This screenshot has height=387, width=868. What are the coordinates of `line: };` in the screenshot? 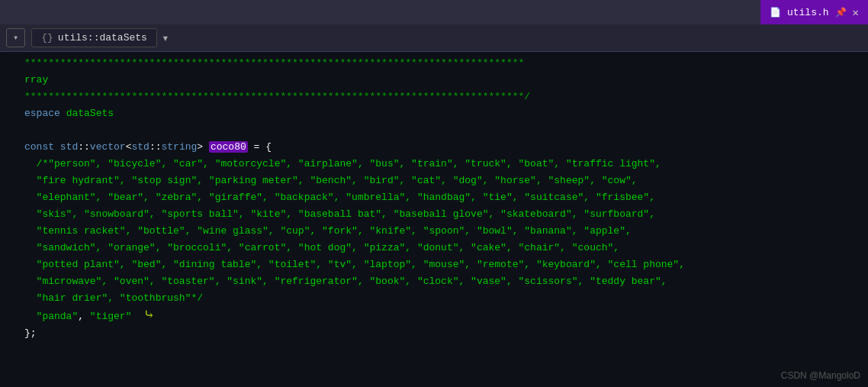 It's located at (443, 334).